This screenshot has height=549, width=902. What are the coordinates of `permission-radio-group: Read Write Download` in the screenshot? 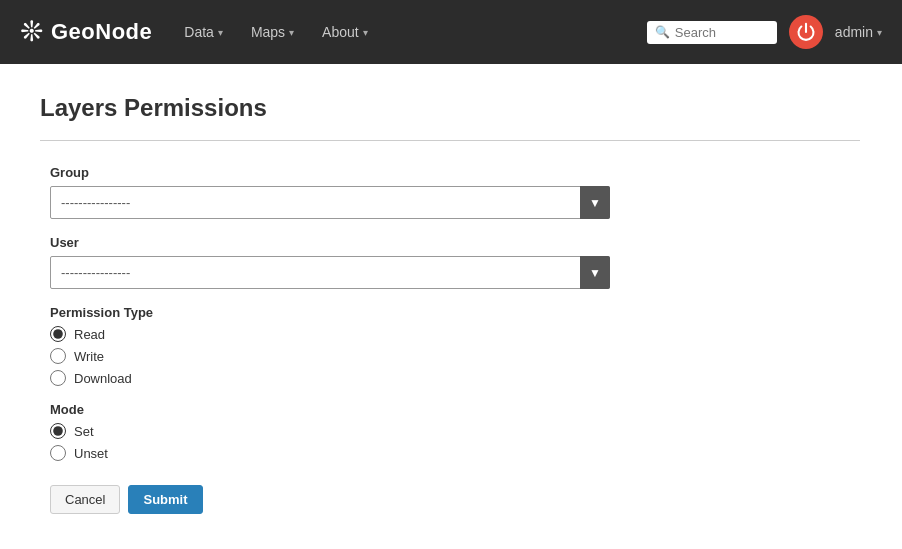 It's located at (450, 356).